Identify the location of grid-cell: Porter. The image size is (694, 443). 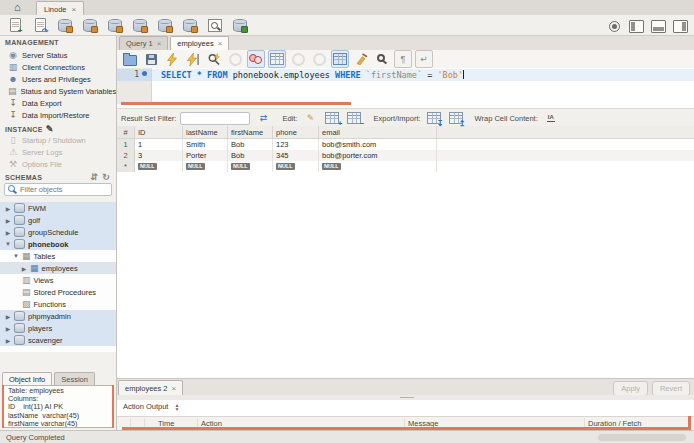
(206, 156).